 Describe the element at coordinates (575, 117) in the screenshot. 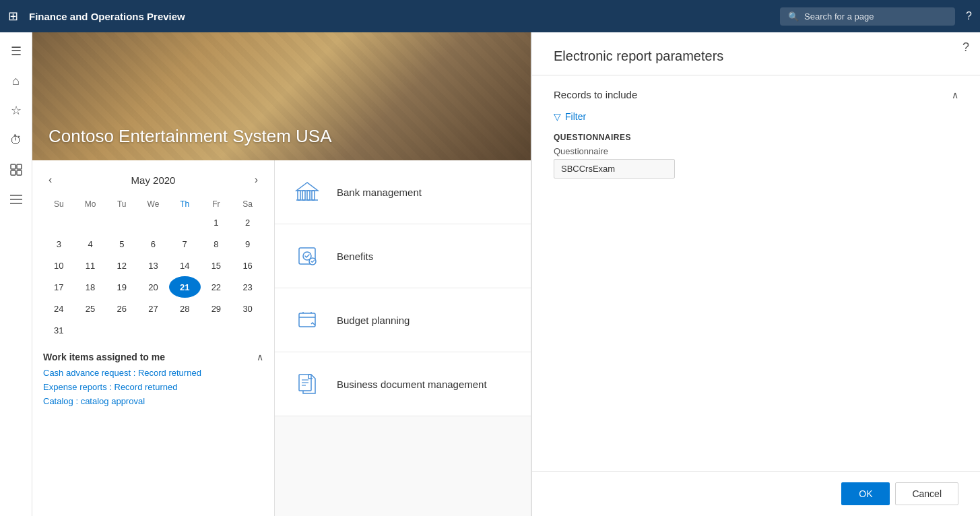

I see `filter-label: Filter` at that location.